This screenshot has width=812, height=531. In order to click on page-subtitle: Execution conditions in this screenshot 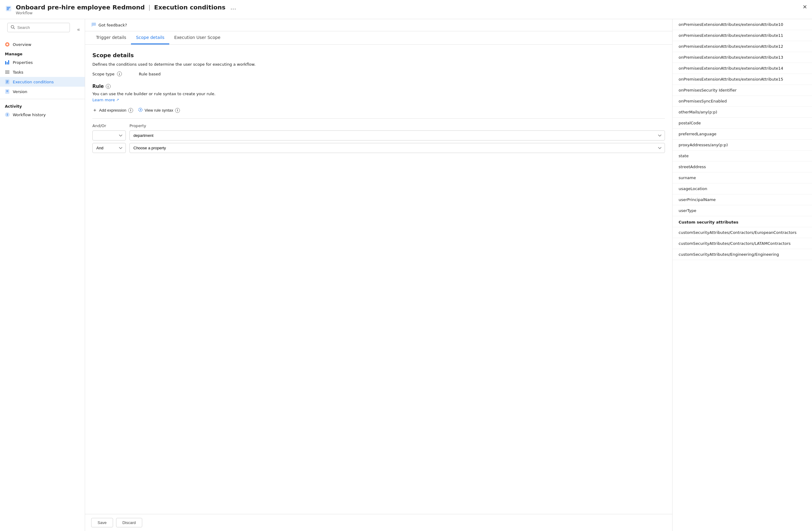, I will do `click(190, 8)`.